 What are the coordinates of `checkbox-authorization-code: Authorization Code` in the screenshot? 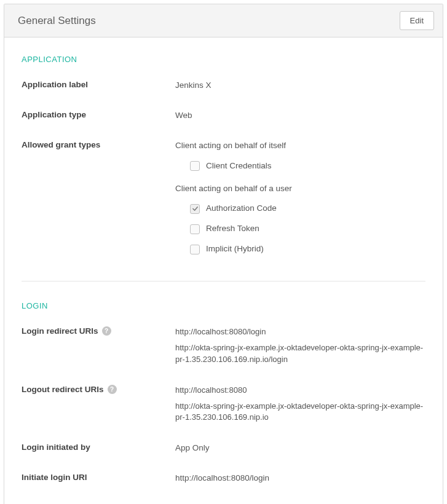 It's located at (307, 209).